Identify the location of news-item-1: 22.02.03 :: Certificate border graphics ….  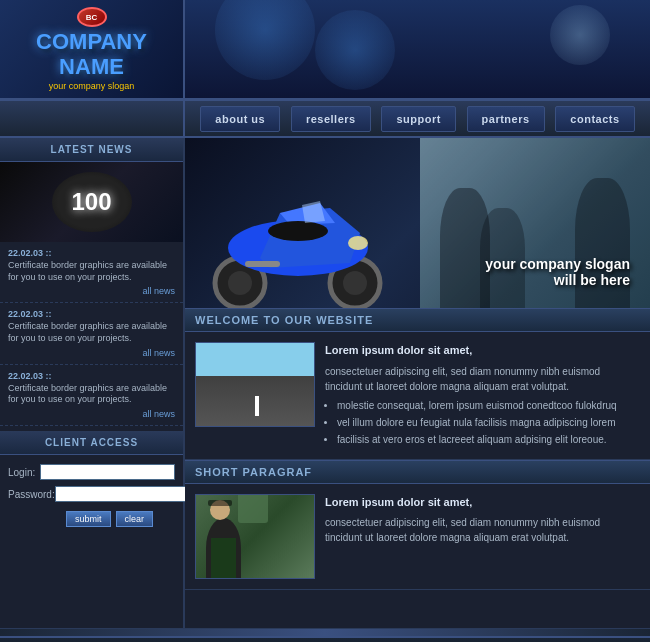
(92, 272).